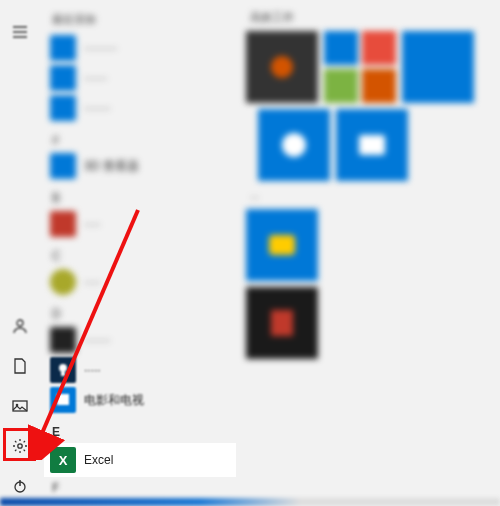 The image size is (500, 506). Describe the element at coordinates (140, 78) in the screenshot. I see `list-item: ·······` at that location.